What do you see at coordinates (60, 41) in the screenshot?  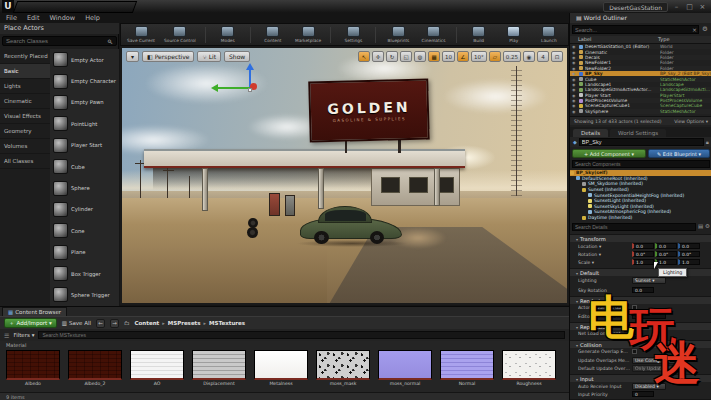 I see `place-actors-search-input` at bounding box center [60, 41].